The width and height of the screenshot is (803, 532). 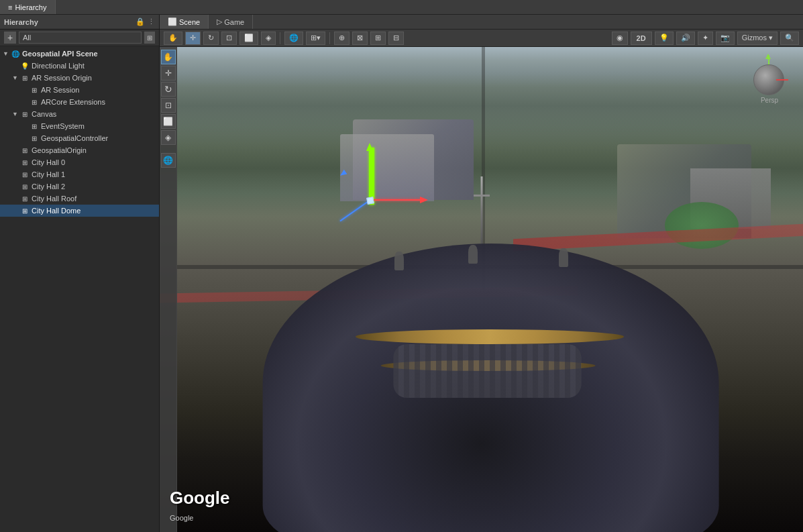 I want to click on scene-toolbar: ✋ ✛ ↻ ⊡ ⬜ ◈ 🌐 ⊞▾ ⊕ ⊠ ⊞ ⊟ ◉ 2D 💡 🔊 ✦ 📷, so click(x=482, y=38).